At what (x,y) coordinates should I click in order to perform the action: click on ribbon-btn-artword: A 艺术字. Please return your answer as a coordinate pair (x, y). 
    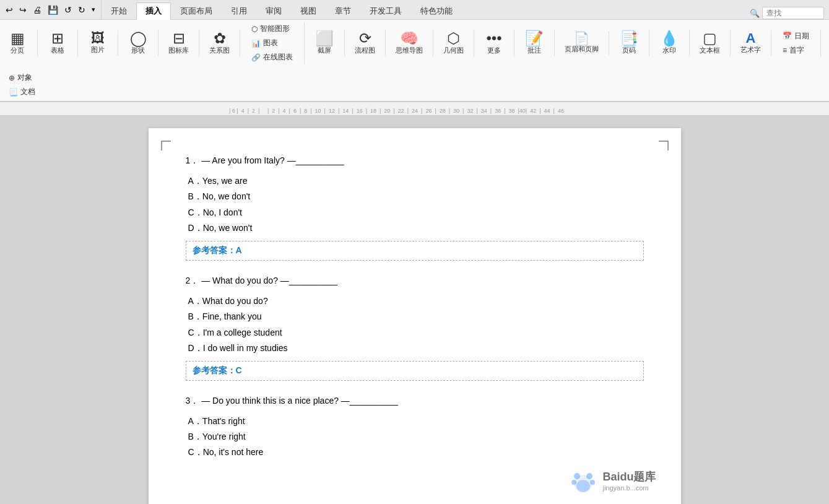
    Looking at the image, I should click on (750, 43).